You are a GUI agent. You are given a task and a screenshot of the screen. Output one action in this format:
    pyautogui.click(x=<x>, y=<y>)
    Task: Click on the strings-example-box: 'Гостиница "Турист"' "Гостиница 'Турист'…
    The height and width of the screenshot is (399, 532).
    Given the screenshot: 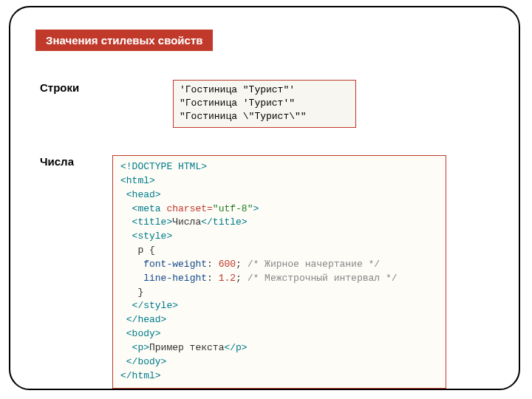 What is the action you would take?
    pyautogui.click(x=265, y=103)
    